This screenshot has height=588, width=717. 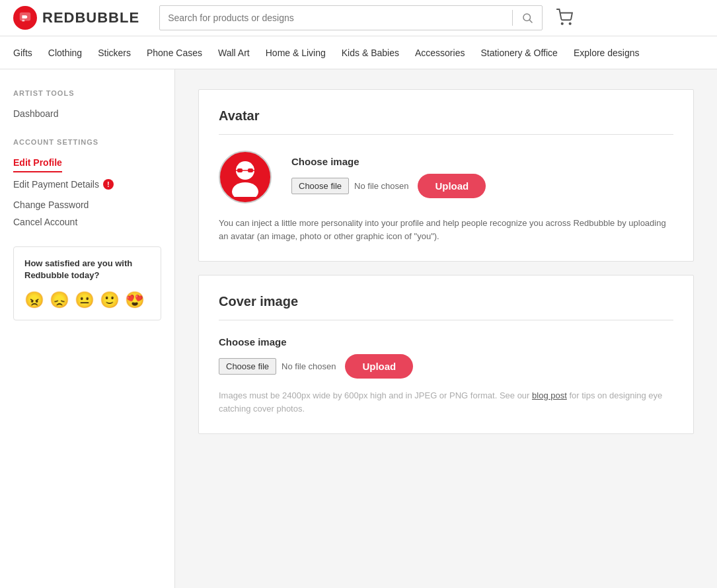 I want to click on cover-no-file-text: No file chosen, so click(x=309, y=366).